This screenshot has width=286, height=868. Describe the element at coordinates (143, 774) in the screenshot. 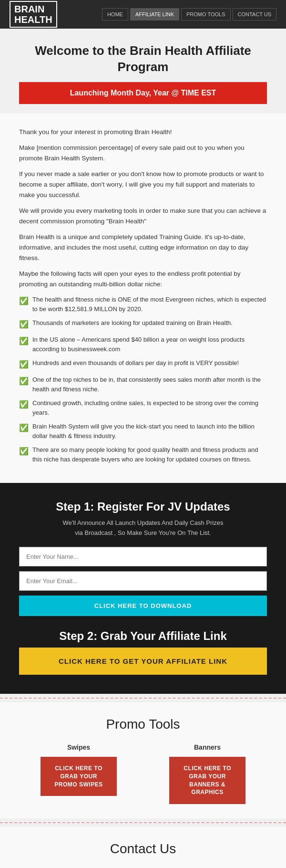

I see `promo-grid: Swipes CLICK HERE TO GRAB YOUR PROMO SWI…` at that location.